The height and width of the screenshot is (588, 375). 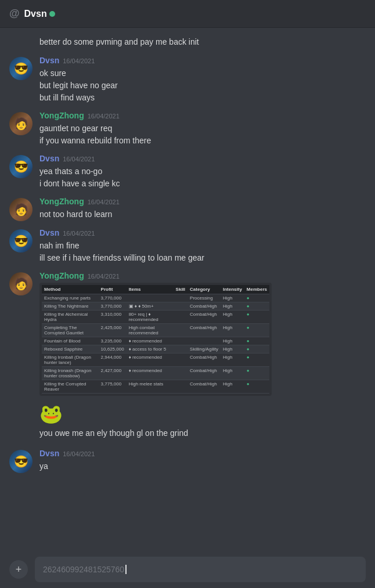 I want to click on col-members: Members, so click(x=257, y=290).